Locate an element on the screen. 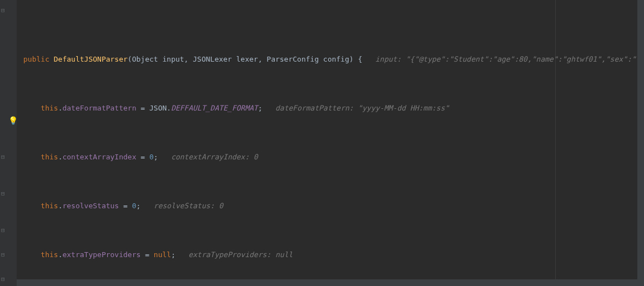  code-line: this.dateFormatPattern = JSON.DEFFAULT_D… is located at coordinates (330, 108).